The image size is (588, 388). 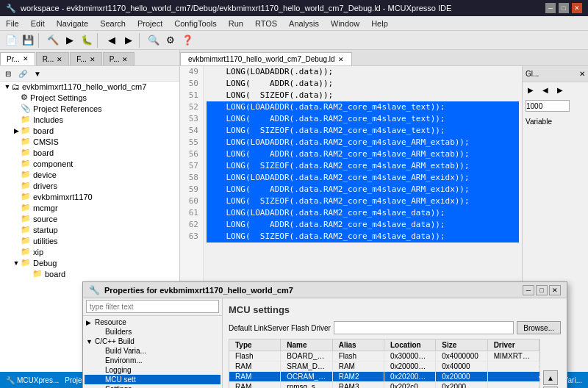 What do you see at coordinates (345, 24) in the screenshot?
I see `menu-item-window: Window` at bounding box center [345, 24].